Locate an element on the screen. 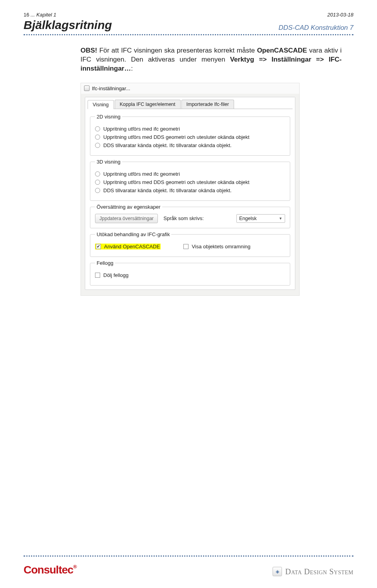 The width and height of the screenshot is (377, 588). group-3d-visning: 3D visning Uppritning utförs med ifc geo… is located at coordinates (190, 180).